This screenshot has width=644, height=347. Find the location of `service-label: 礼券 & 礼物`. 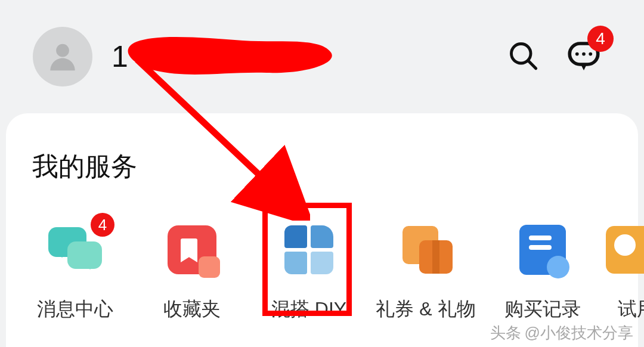

service-label: 礼券 & 礼物 is located at coordinates (426, 309).